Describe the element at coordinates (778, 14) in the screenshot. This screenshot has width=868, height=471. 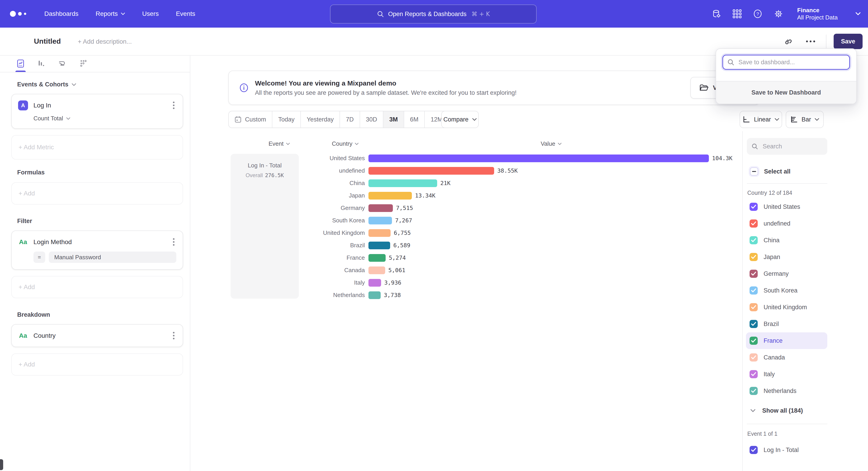
I see `settings-gear-icon` at that location.